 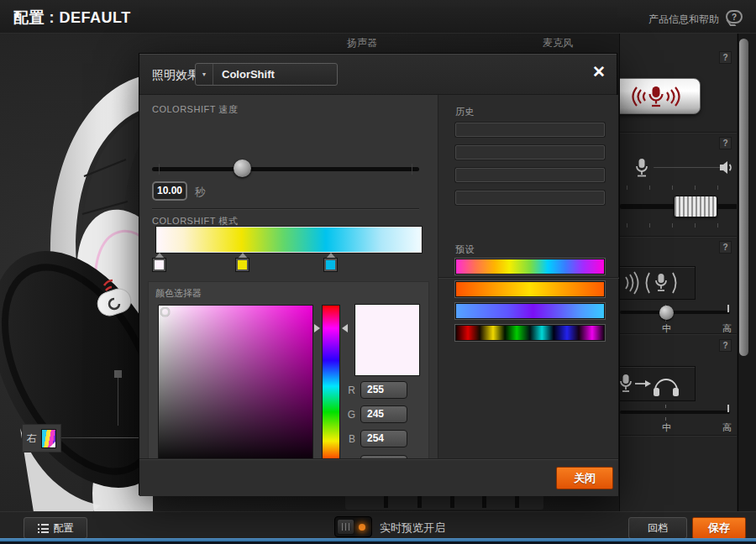 I want to click on help-link: 产品信息和帮助, so click(x=684, y=20).